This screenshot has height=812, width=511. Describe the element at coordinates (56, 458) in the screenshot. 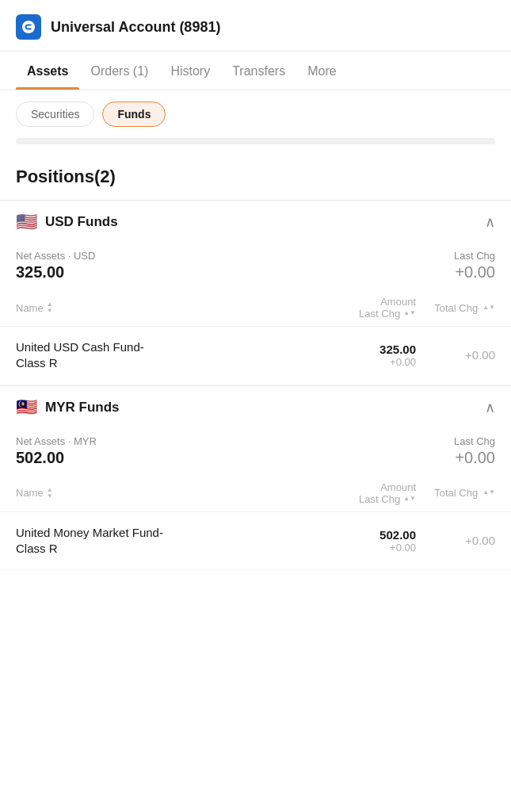

I see `myr-net-assets-value: 502.00` at that location.